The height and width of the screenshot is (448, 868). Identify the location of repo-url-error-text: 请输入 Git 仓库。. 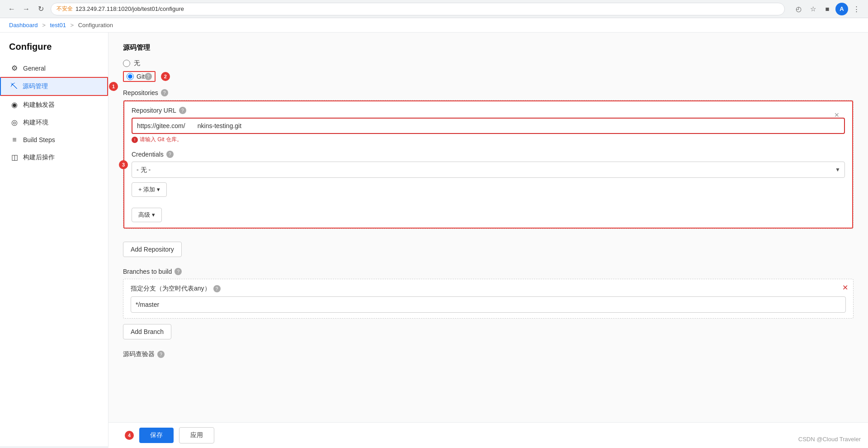
(161, 139).